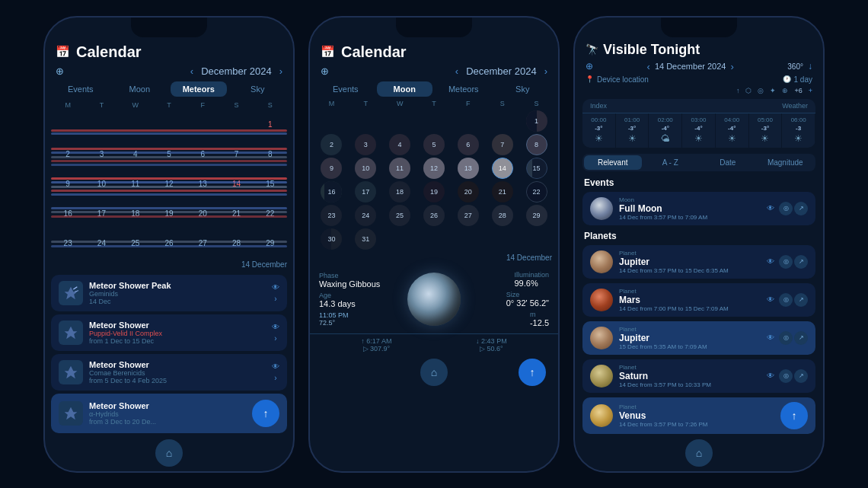 The image size is (868, 488). What do you see at coordinates (786, 300) in the screenshot?
I see `mars-nav-btn-a: ◎` at bounding box center [786, 300].